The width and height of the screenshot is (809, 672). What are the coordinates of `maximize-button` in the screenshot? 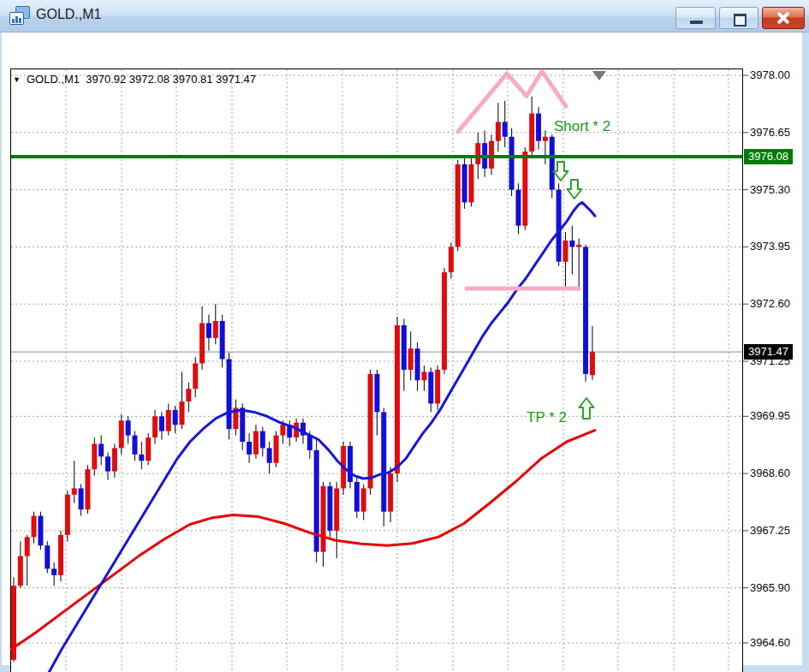 It's located at (739, 18).